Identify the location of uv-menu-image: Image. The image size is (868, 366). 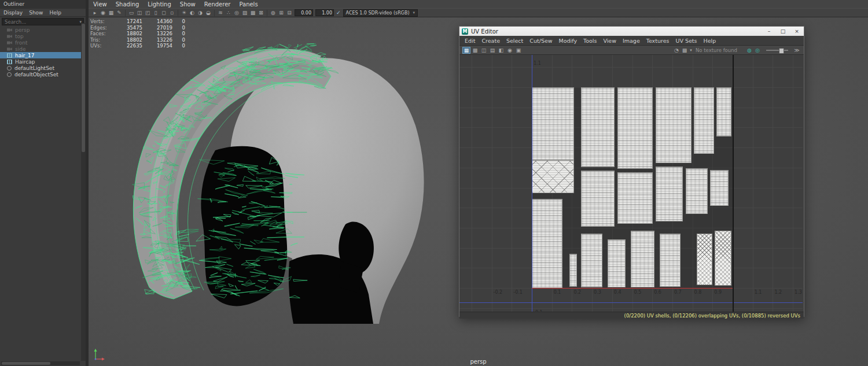
(631, 40).